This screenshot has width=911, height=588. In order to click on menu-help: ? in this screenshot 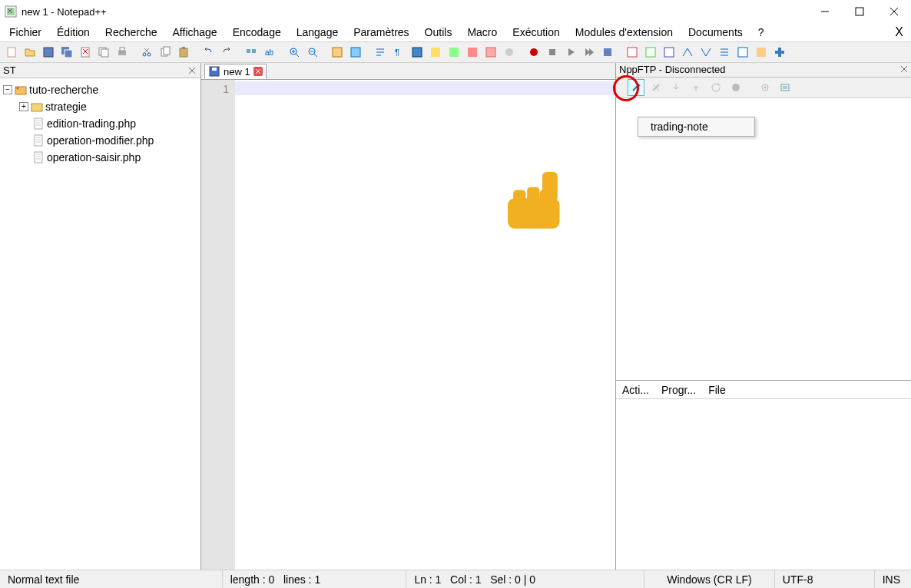, I will do `click(761, 32)`.